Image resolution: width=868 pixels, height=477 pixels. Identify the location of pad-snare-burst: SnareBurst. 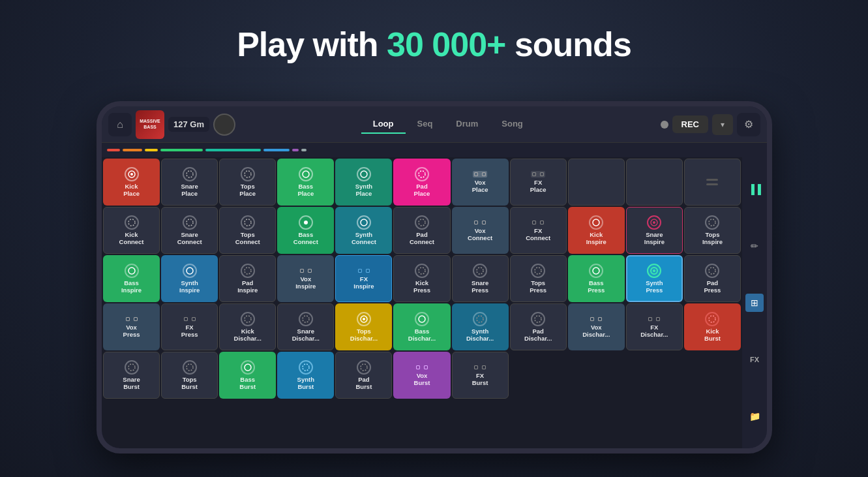
(132, 375).